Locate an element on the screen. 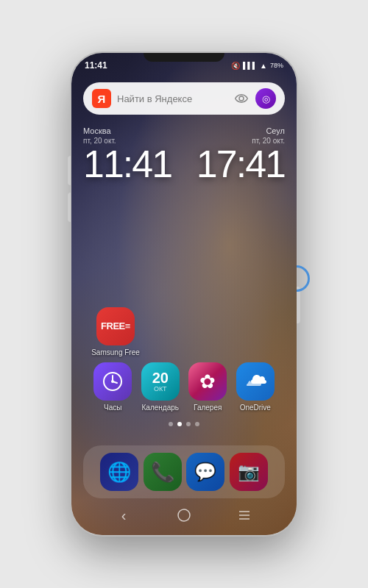  nav-bar: ‹ is located at coordinates (184, 515).